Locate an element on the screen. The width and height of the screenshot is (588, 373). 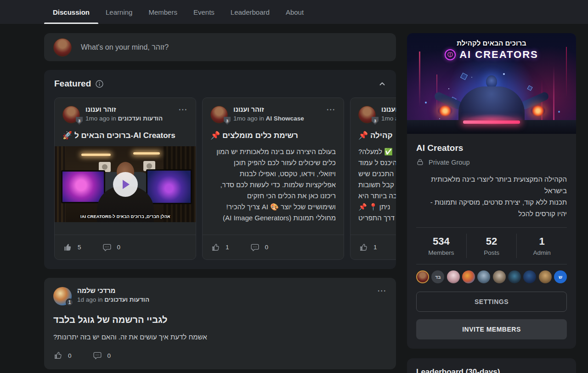
play-button is located at coordinates (125, 184).